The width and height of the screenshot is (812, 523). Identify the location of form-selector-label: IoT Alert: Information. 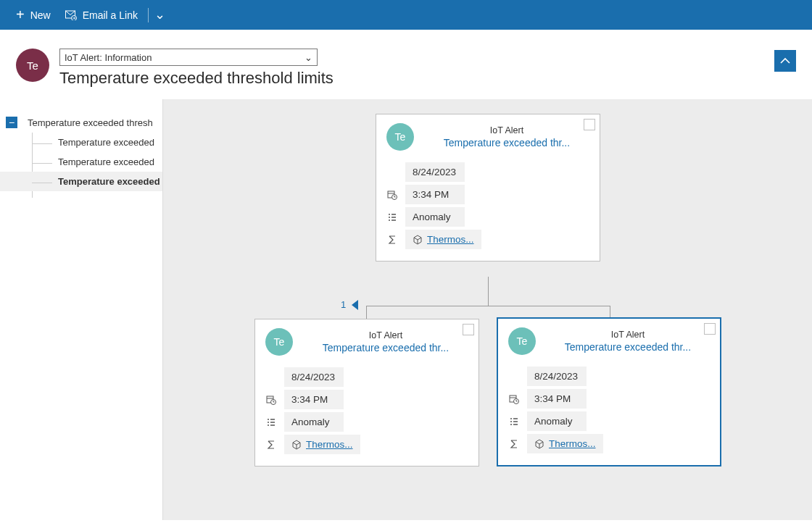
(108, 58).